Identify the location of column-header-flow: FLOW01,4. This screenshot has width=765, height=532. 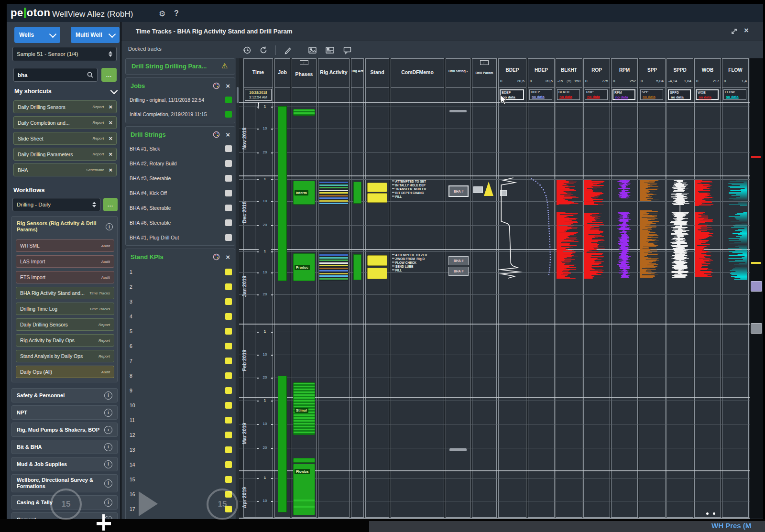
(735, 74).